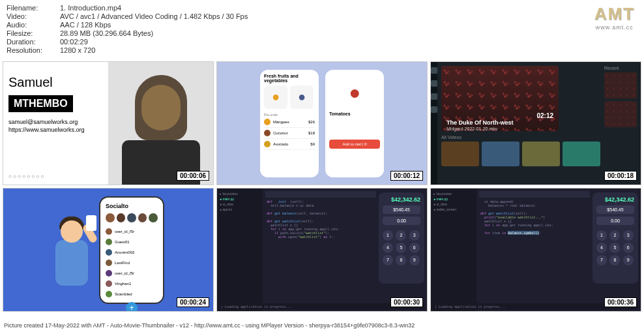  What do you see at coordinates (33, 8) in the screenshot?
I see `filename-label: Filename:` at bounding box center [33, 8].